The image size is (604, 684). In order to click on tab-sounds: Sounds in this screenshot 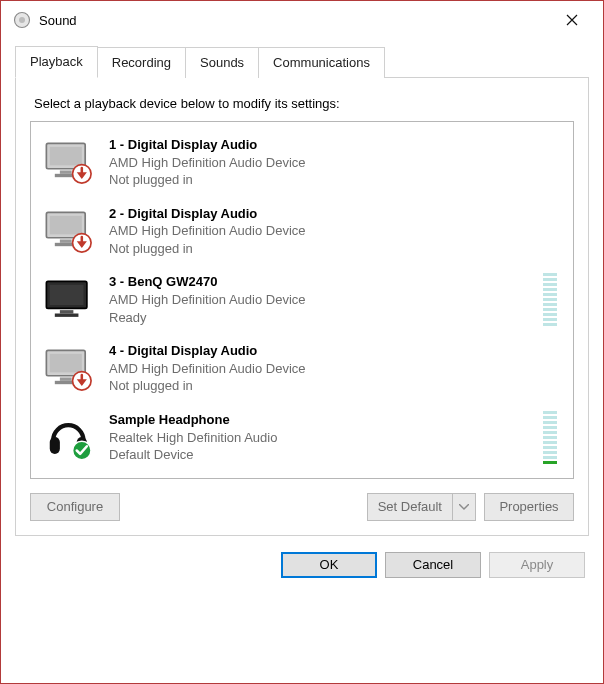, I will do `click(222, 62)`.